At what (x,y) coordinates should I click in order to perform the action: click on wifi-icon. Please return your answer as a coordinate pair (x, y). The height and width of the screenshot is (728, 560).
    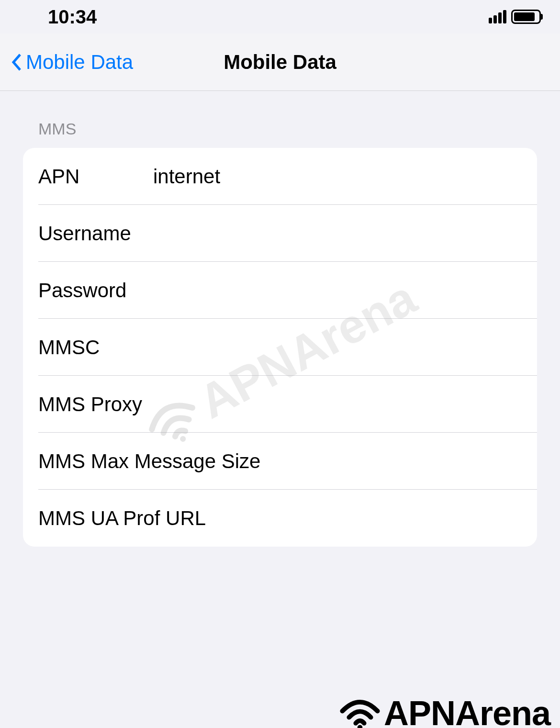
    Looking at the image, I should click on (360, 712).